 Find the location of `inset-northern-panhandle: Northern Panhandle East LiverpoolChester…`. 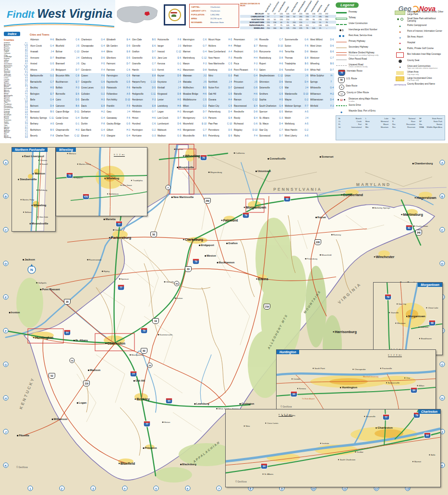

inset-northern-panhandle: Northern Panhandle East LiverpoolChester… is located at coordinates (34, 189).